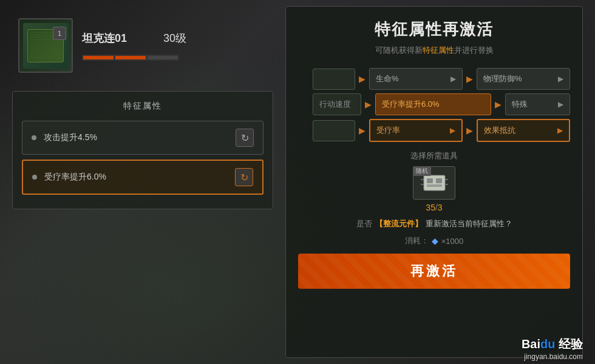 Image resolution: width=595 pixels, height=364 pixels. What do you see at coordinates (434, 241) in the screenshot?
I see `cost-line: 消耗： ◆ ×1000` at bounding box center [434, 241].